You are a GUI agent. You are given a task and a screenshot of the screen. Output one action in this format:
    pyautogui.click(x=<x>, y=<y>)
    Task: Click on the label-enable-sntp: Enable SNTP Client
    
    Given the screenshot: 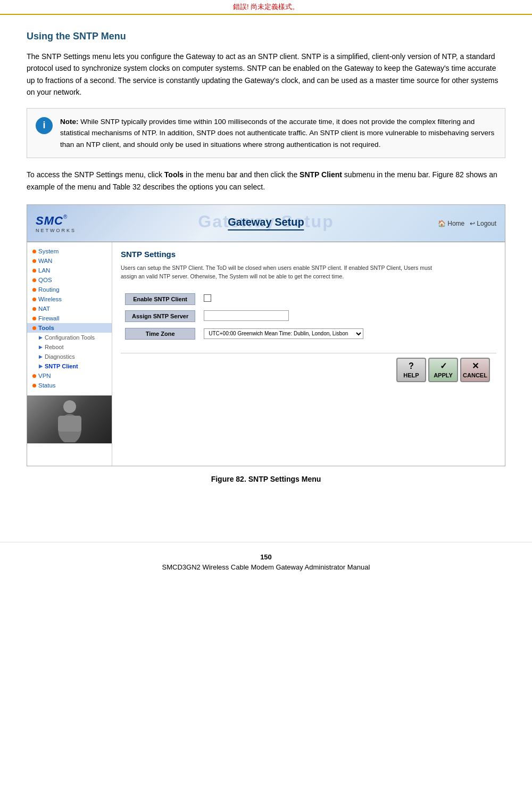 What is the action you would take?
    pyautogui.click(x=160, y=299)
    